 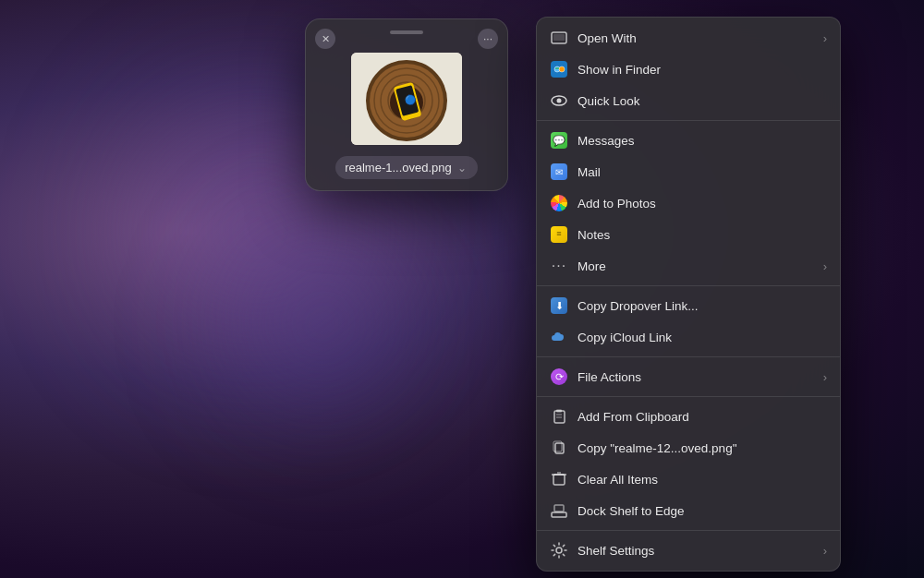 What do you see at coordinates (688, 235) in the screenshot?
I see `menu-item-notes: ≡ Notes` at bounding box center [688, 235].